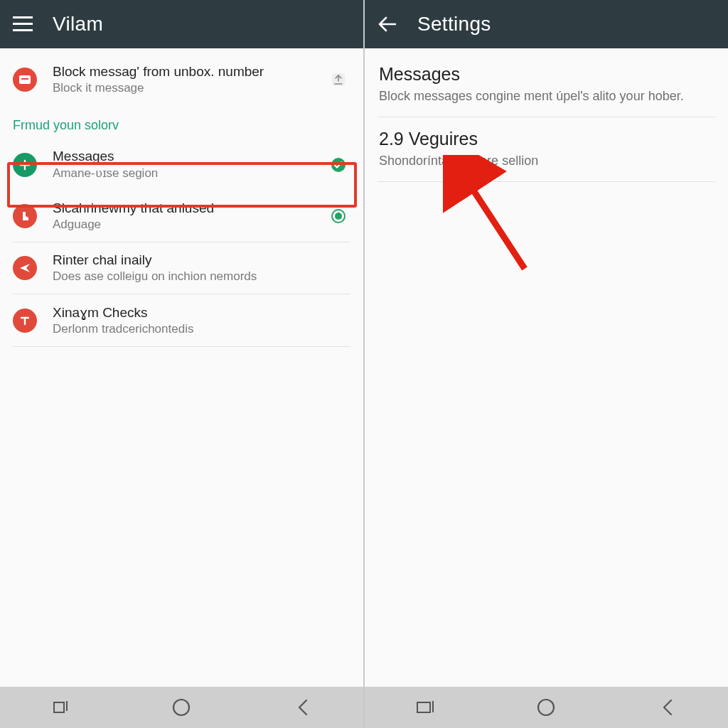 The height and width of the screenshot is (728, 728). I want to click on row-messages: Messages Amane-ʋɪse segion, so click(182, 165).